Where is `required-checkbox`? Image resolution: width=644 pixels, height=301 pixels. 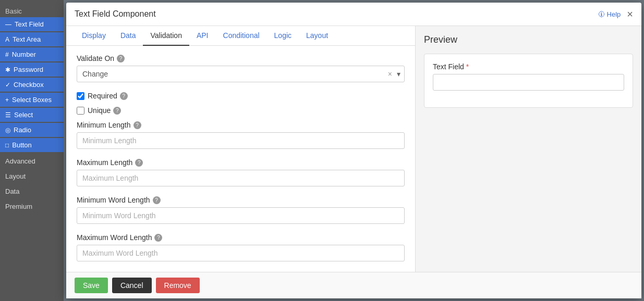
required-checkbox is located at coordinates (80, 96).